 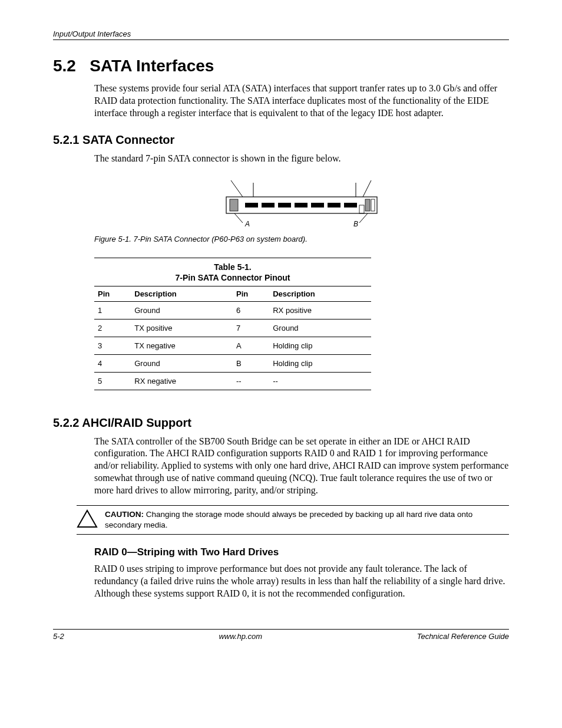 I want to click on caution-body: Changing the storage mode should always …, so click(x=289, y=520).